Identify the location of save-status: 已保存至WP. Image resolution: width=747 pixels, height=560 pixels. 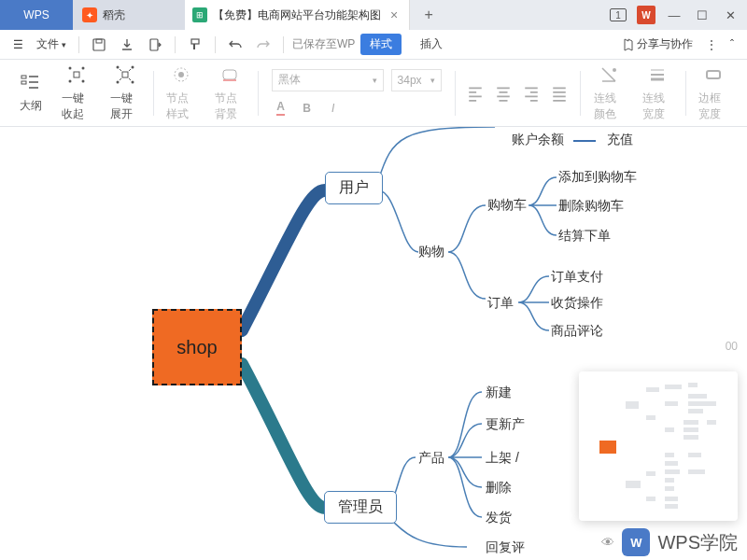
(323, 45).